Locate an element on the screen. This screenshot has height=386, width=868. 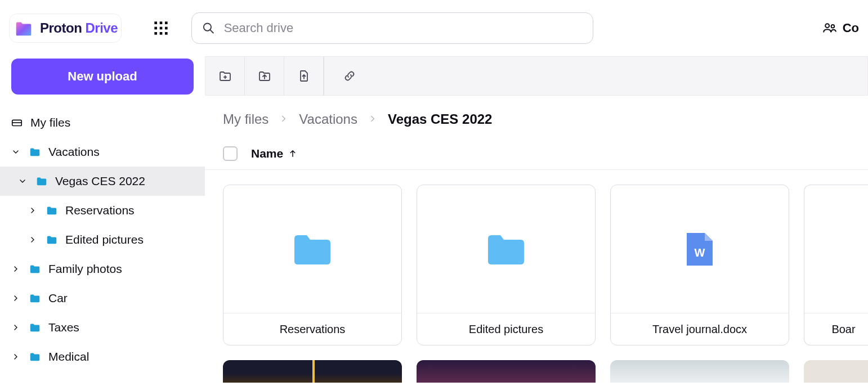
link-icon is located at coordinates (350, 76).